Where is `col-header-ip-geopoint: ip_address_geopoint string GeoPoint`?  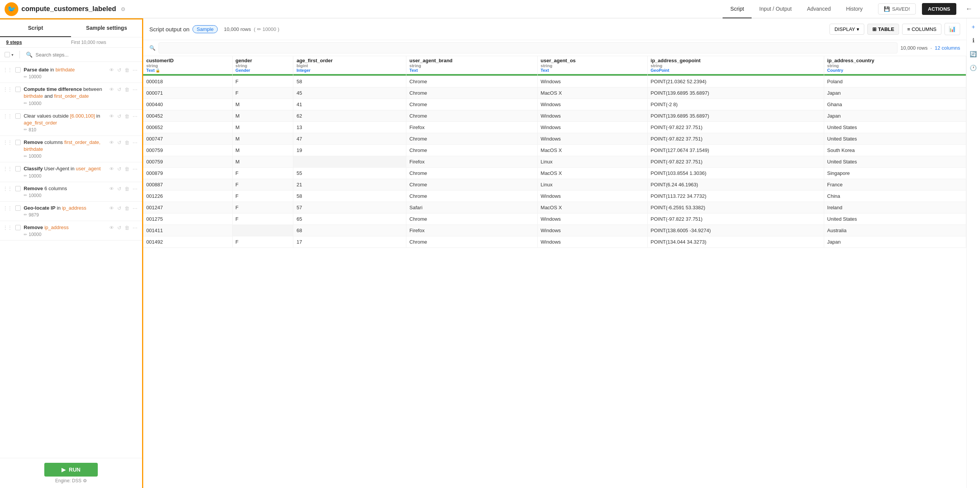 col-header-ip-geopoint: ip_address_geopoint string GeoPoint is located at coordinates (736, 66).